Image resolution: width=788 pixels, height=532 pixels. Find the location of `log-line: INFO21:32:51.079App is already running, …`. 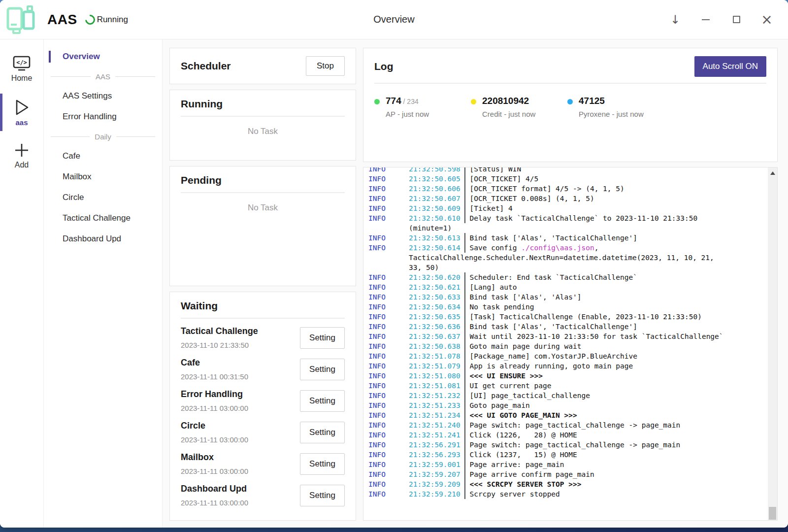

log-line: INFO21:32:51.079App is already running, … is located at coordinates (568, 366).